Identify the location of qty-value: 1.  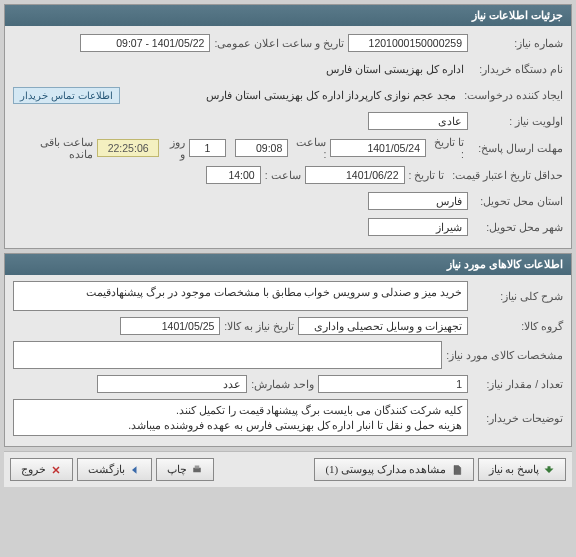
(393, 384).